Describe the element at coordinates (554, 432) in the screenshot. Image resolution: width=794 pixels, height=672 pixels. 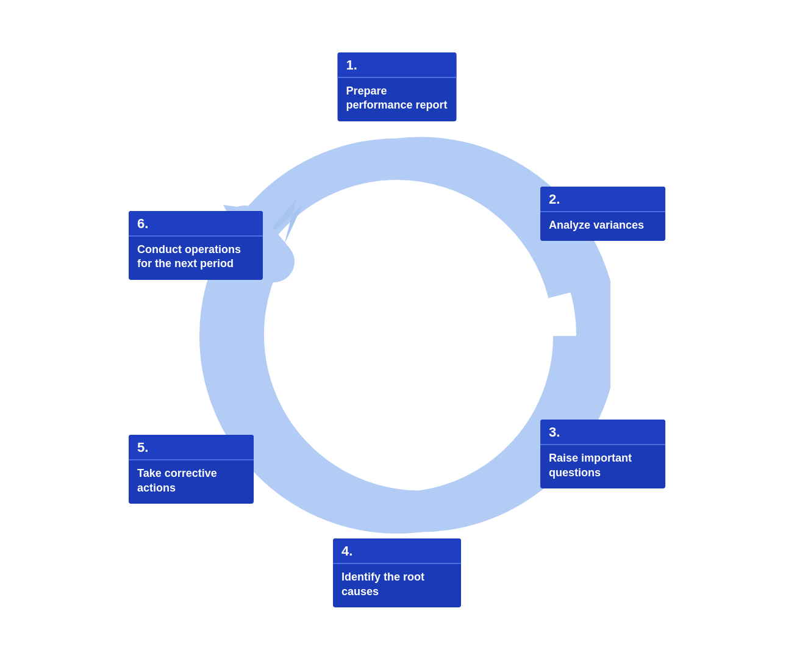
I see `step-3-number: 3.` at that location.